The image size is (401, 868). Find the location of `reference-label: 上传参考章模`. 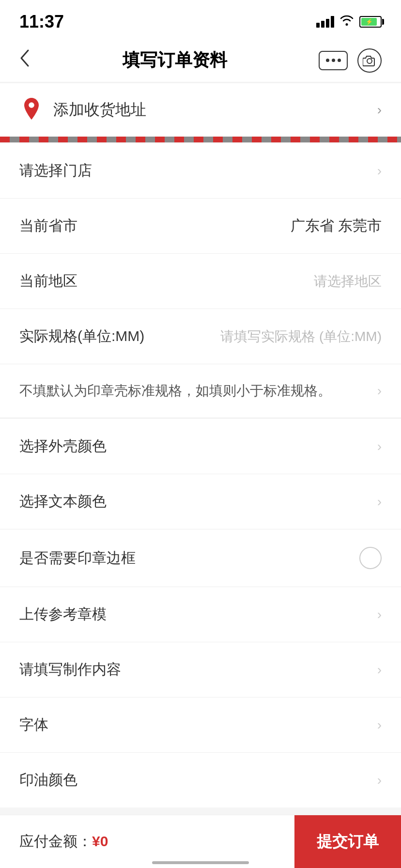

reference-label: 上传参考章模 is located at coordinates (63, 614).